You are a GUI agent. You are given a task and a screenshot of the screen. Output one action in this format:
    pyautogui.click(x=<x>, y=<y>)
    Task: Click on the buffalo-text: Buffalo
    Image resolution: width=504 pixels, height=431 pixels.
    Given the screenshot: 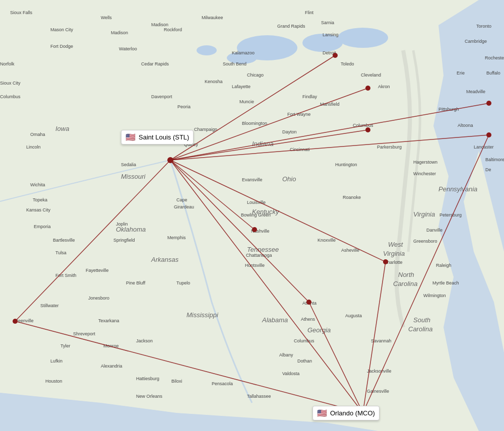 What is the action you would take?
    pyautogui.click(x=493, y=73)
    